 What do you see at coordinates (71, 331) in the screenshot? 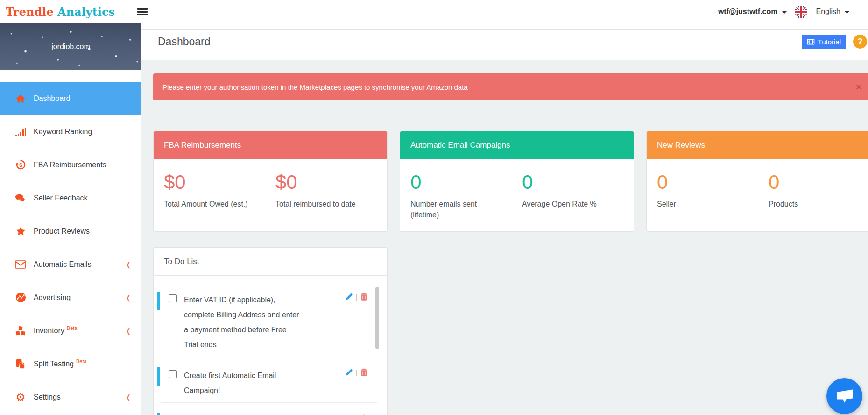
I see `sidebar-item-inventory: Inventory Beta ❮` at bounding box center [71, 331].